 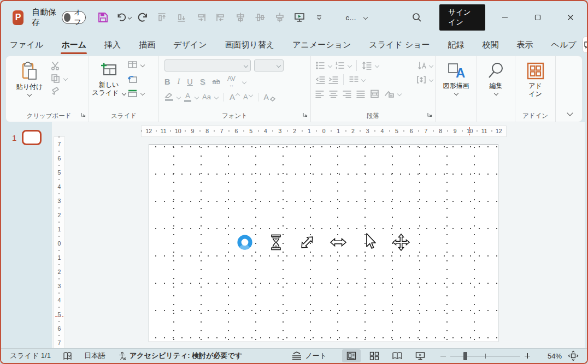 I want to click on smartart-icon, so click(x=389, y=94).